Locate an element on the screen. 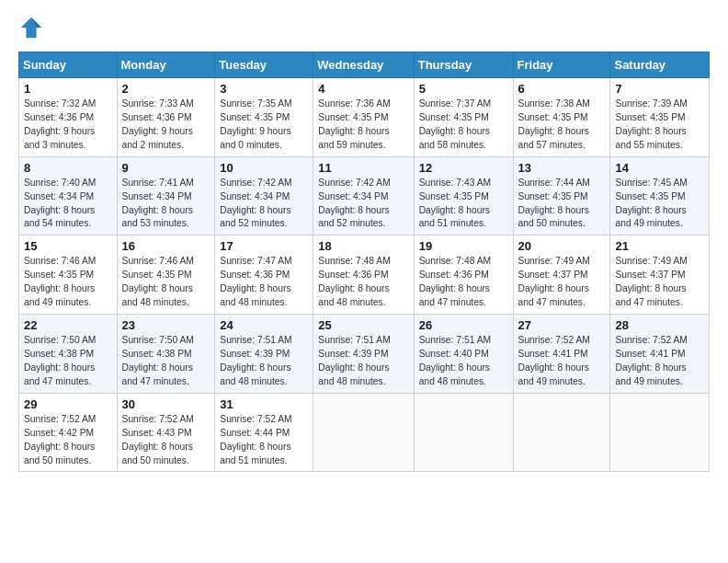 The width and height of the screenshot is (728, 563). day-number: 12 is located at coordinates (463, 167).